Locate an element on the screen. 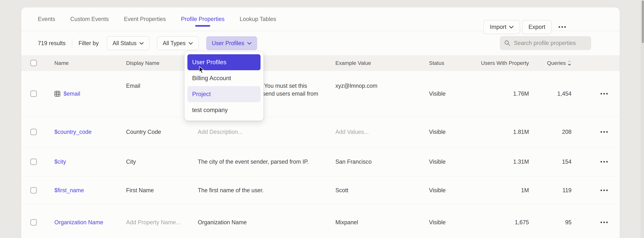 This screenshot has height=238, width=644. column-header-users-with-property: Users With Property is located at coordinates (504, 63).